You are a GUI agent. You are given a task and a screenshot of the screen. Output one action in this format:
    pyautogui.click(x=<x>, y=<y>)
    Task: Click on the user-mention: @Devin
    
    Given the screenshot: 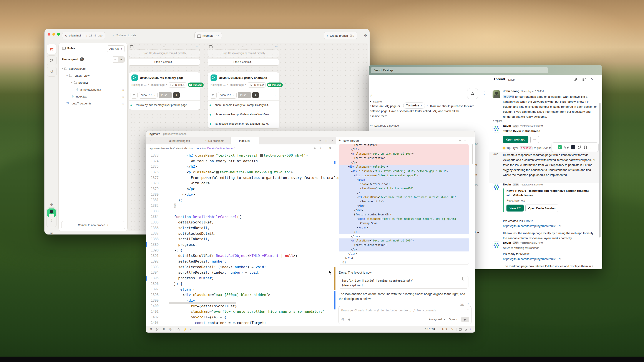 What is the action you would take?
    pyautogui.click(x=508, y=97)
    